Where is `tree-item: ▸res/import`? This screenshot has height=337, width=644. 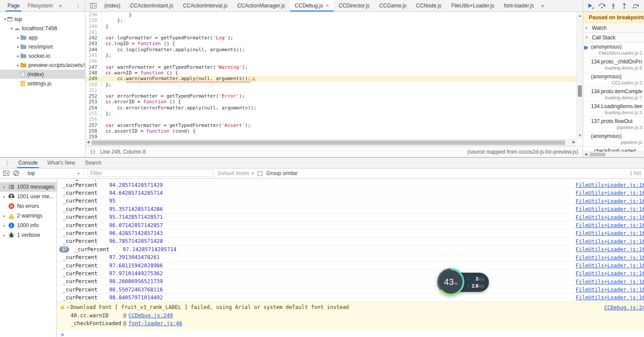 tree-item: ▸res/import is located at coordinates (42, 46).